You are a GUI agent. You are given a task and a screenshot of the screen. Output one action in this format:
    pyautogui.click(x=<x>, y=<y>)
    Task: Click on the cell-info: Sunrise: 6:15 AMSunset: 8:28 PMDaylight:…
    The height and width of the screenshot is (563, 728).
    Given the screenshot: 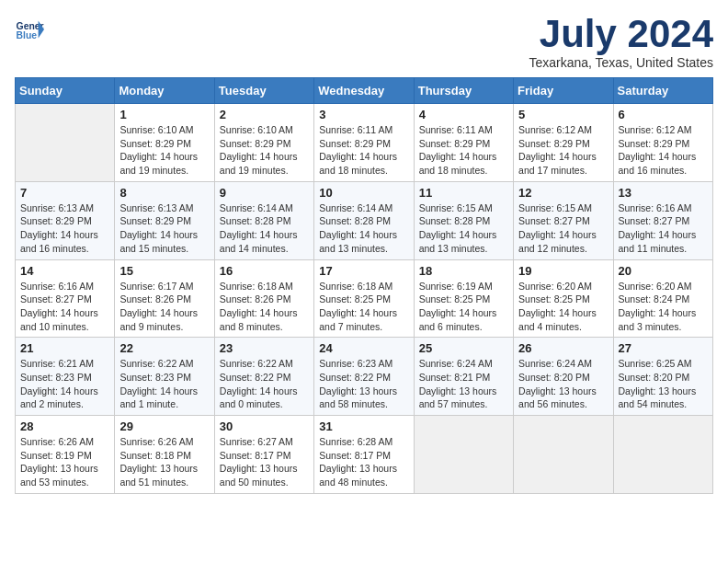 What is the action you would take?
    pyautogui.click(x=463, y=228)
    